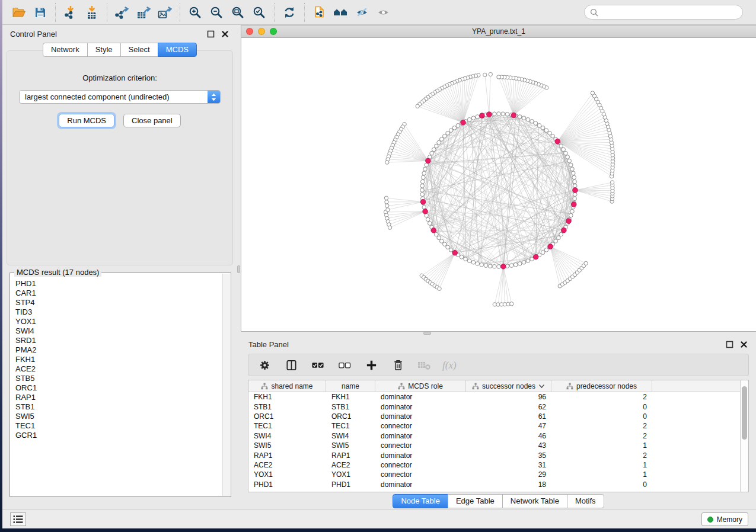 This screenshot has width=756, height=532. Describe the element at coordinates (498, 334) in the screenshot. I see `horizontal-splitter` at that location.